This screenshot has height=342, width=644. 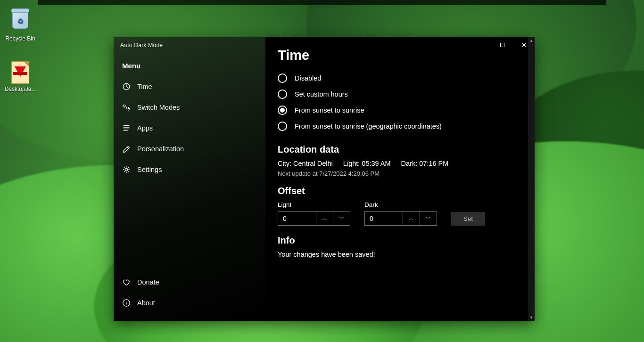 I want to click on offset-light-up: ︿, so click(x=325, y=219).